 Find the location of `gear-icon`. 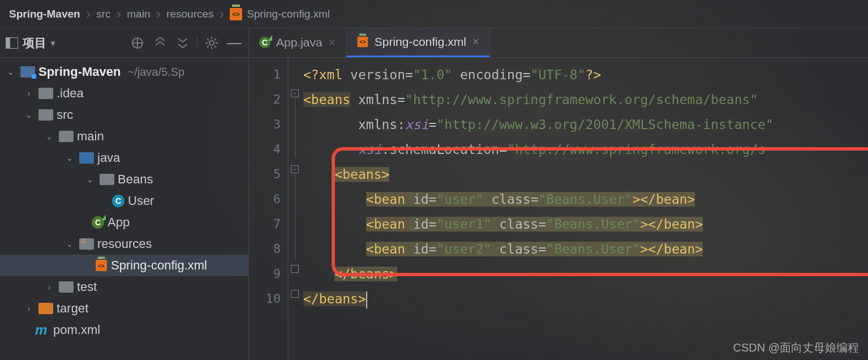

gear-icon is located at coordinates (212, 43).